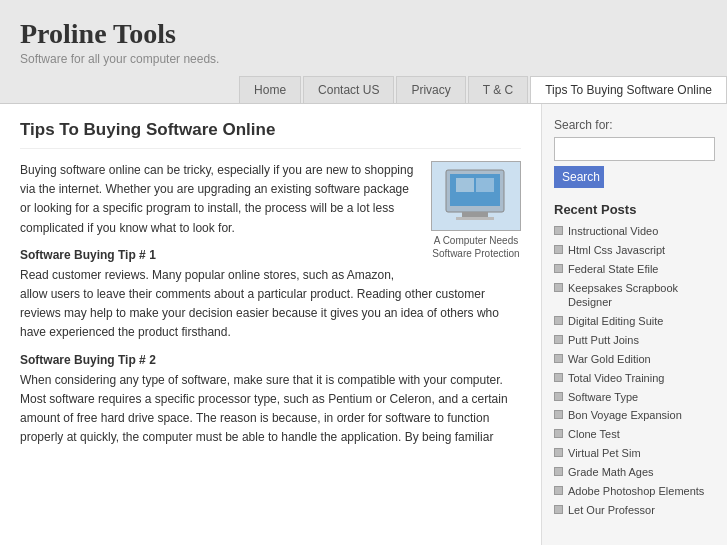 This screenshot has height=545, width=727. I want to click on nav-item-privacy: Privacy, so click(430, 90).